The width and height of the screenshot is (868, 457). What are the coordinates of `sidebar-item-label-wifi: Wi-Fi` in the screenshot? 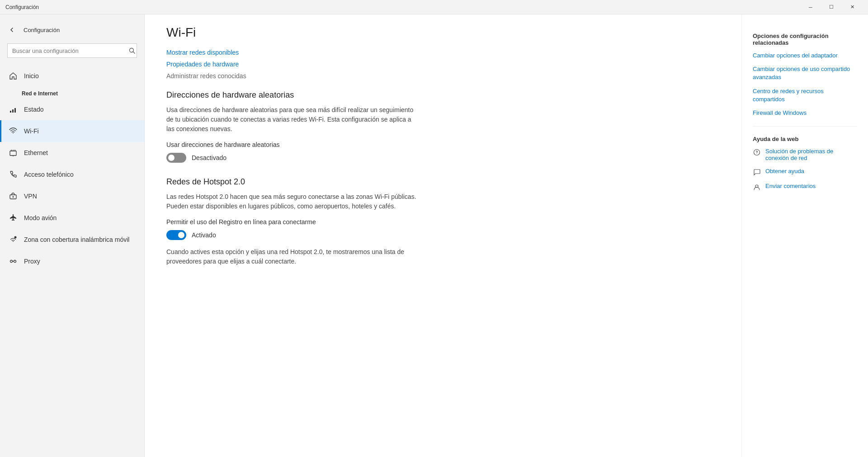 It's located at (32, 131).